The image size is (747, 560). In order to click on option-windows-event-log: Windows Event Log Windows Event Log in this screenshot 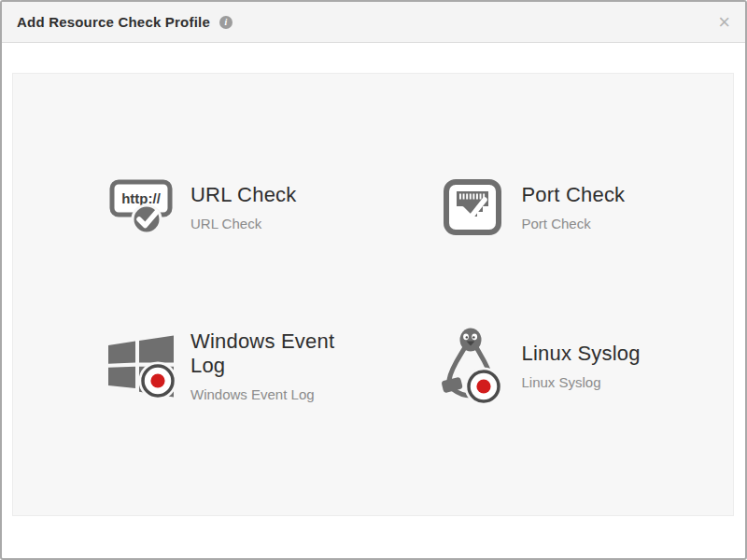, I will do `click(239, 366)`.